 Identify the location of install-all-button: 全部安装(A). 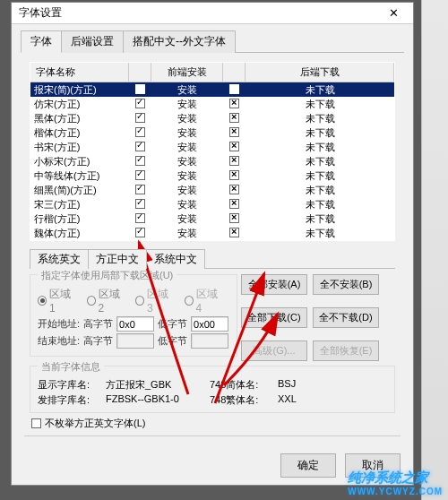
(274, 285).